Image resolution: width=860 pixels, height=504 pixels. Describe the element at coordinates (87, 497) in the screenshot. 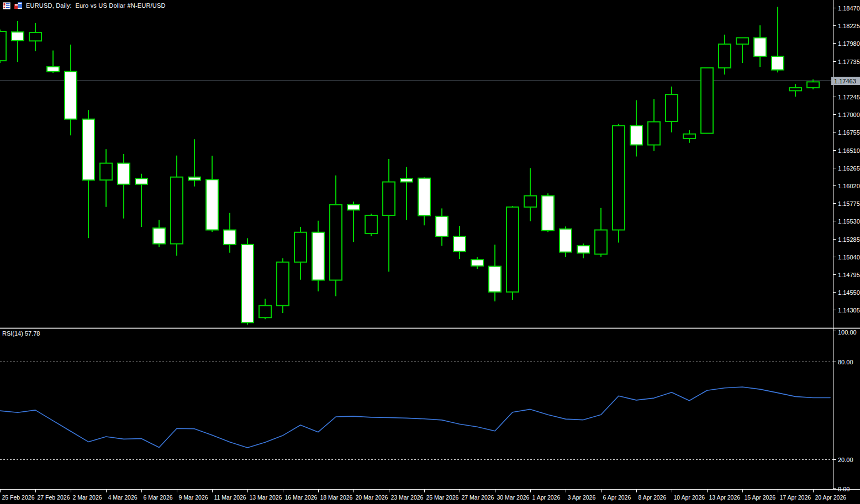

I see `date-axis-label: 2 Mar 2026` at that location.